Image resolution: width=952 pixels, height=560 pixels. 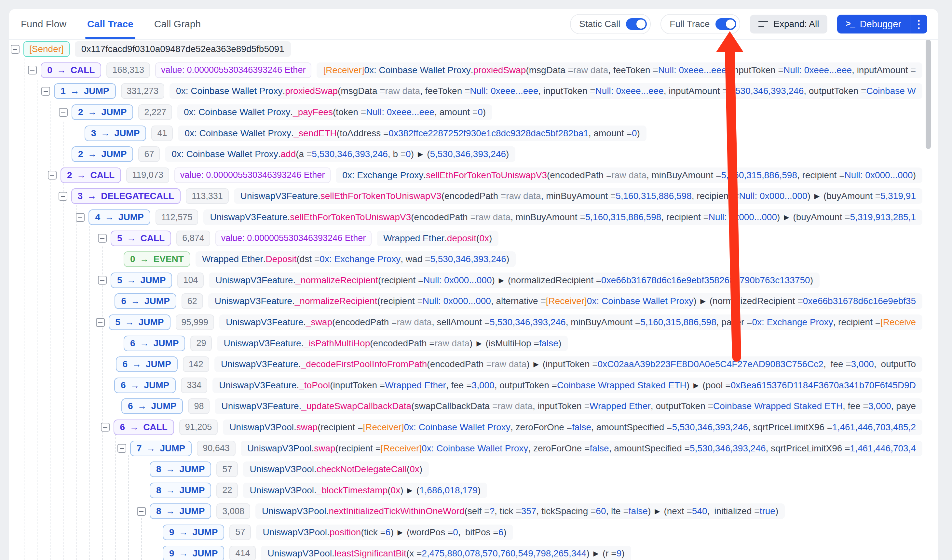 I want to click on sender-address: 0x117fcacd9f0310a09487de52ea363e89d5fb50…, so click(x=183, y=49).